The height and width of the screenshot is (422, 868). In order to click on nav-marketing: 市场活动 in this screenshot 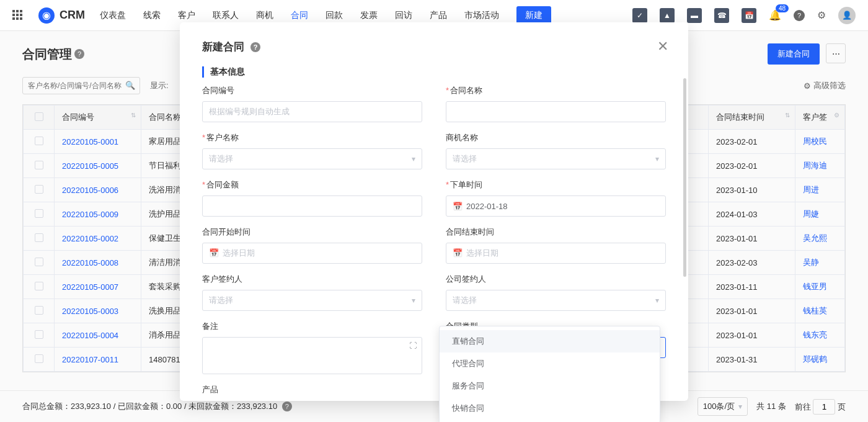, I will do `click(482, 16)`.